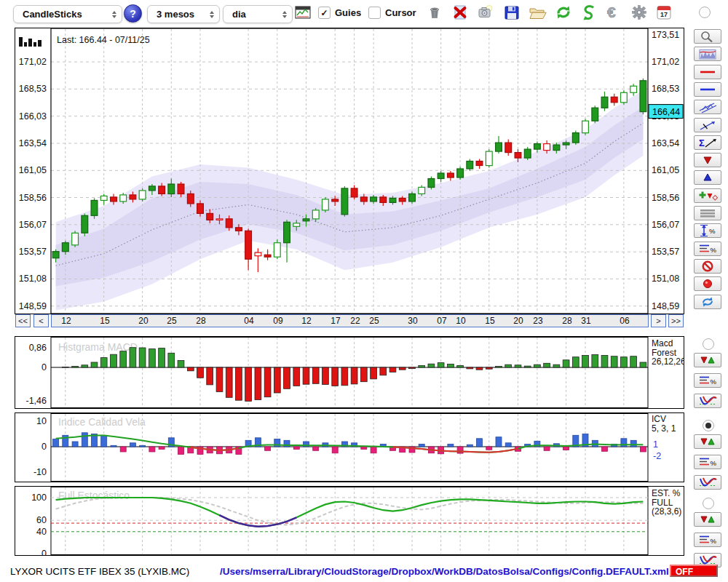  Describe the element at coordinates (278, 321) in the screenshot. I see `date-axis-label: 09` at that location.